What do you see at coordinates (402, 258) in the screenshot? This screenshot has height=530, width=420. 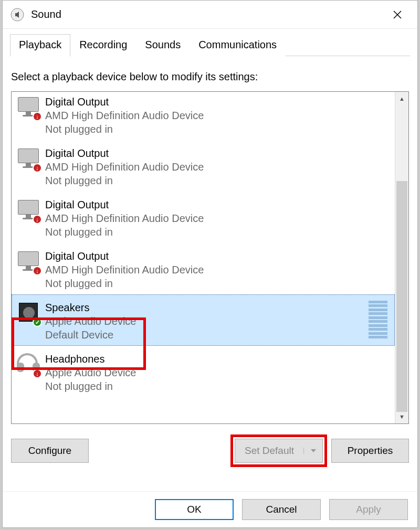 I see `scrollbar: ▲ ▼` at bounding box center [402, 258].